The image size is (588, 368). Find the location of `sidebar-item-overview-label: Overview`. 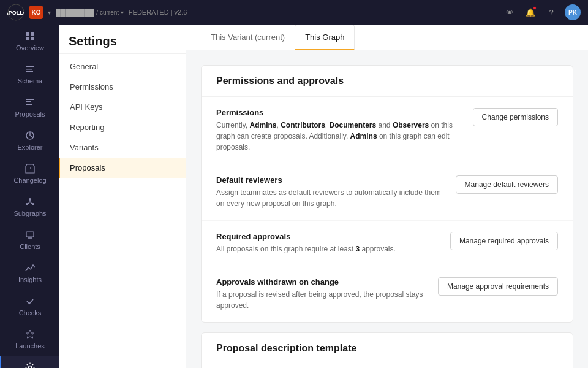

sidebar-item-overview-label: Overview is located at coordinates (30, 48).